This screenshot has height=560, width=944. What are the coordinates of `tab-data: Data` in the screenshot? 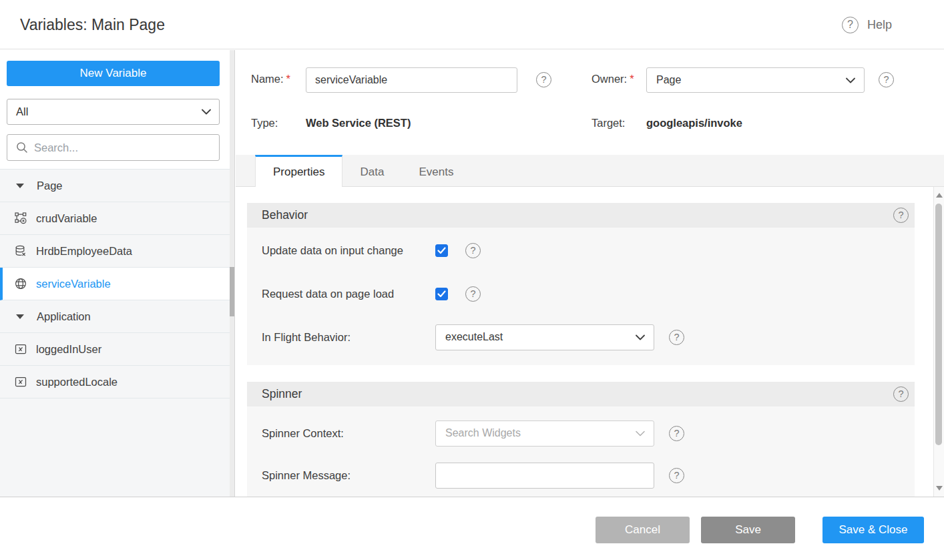 It's located at (372, 171).